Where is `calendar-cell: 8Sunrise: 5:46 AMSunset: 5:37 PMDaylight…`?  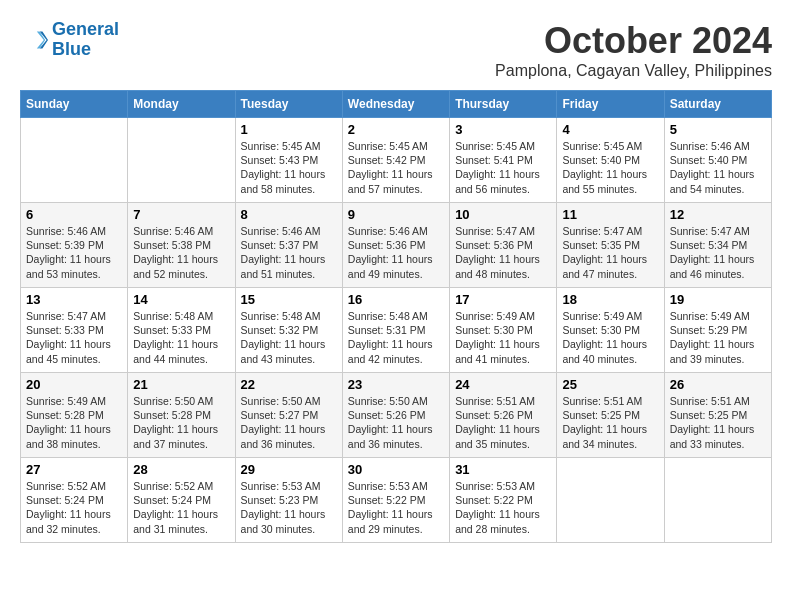
calendar-cell: 8Sunrise: 5:46 AMSunset: 5:37 PMDaylight… is located at coordinates (288, 246).